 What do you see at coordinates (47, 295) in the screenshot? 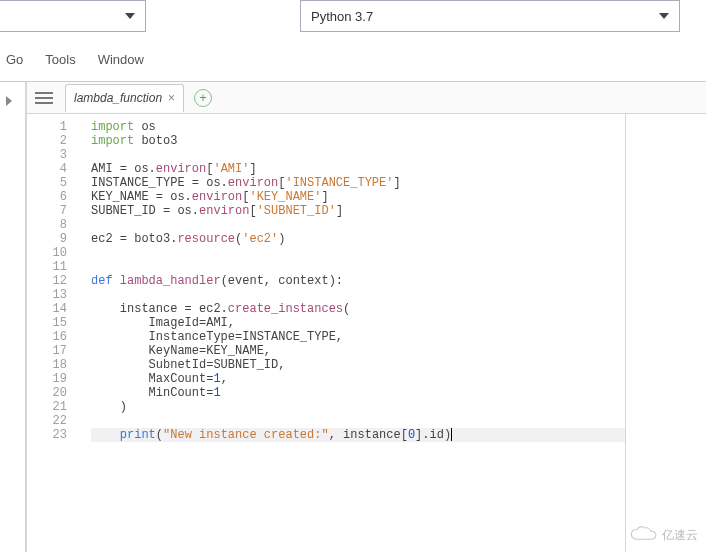
I see `line-number: 13` at bounding box center [47, 295].